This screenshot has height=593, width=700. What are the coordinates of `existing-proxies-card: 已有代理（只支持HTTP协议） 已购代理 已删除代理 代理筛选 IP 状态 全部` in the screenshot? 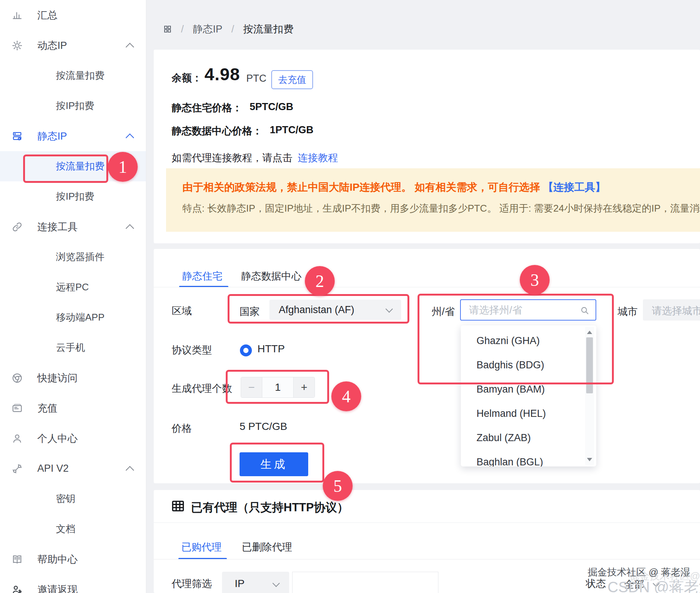 It's located at (427, 541).